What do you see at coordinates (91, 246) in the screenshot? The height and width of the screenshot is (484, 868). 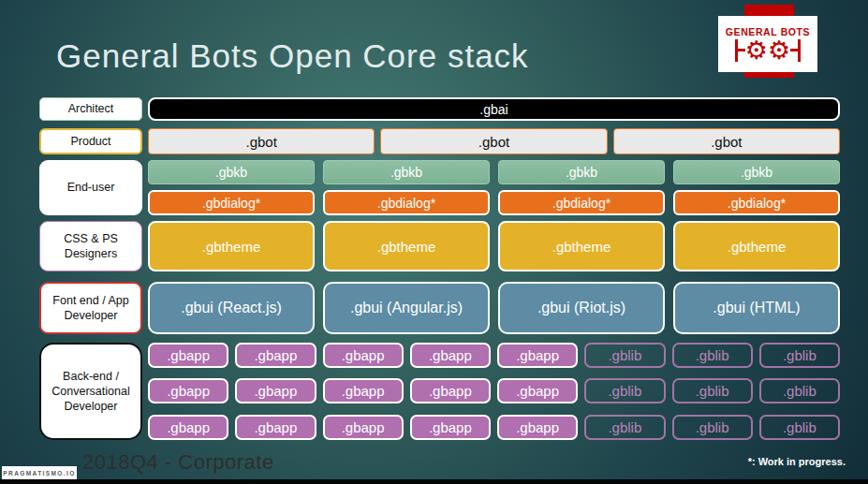 I see `row-label-css-ps-designers: CSS & PS Designers` at bounding box center [91, 246].